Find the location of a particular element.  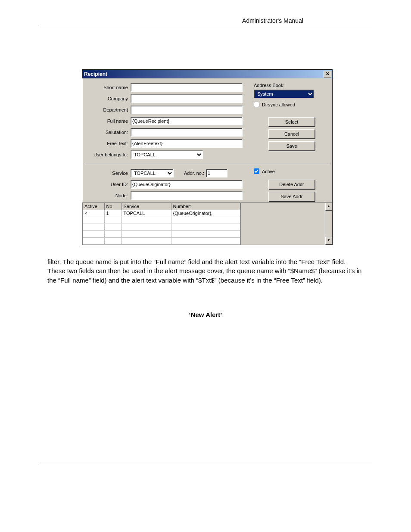

save-button: Save is located at coordinates (292, 146).